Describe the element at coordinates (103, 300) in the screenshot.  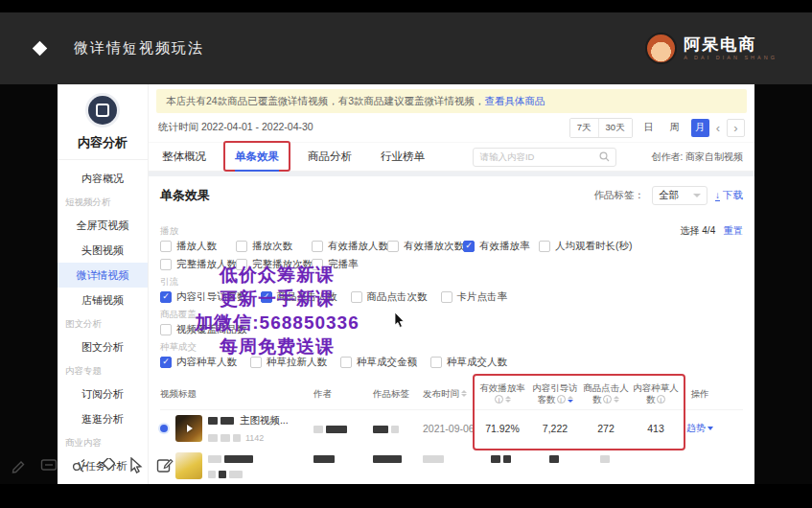
I see `sidebar-item-shop-video: 店铺视频` at that location.